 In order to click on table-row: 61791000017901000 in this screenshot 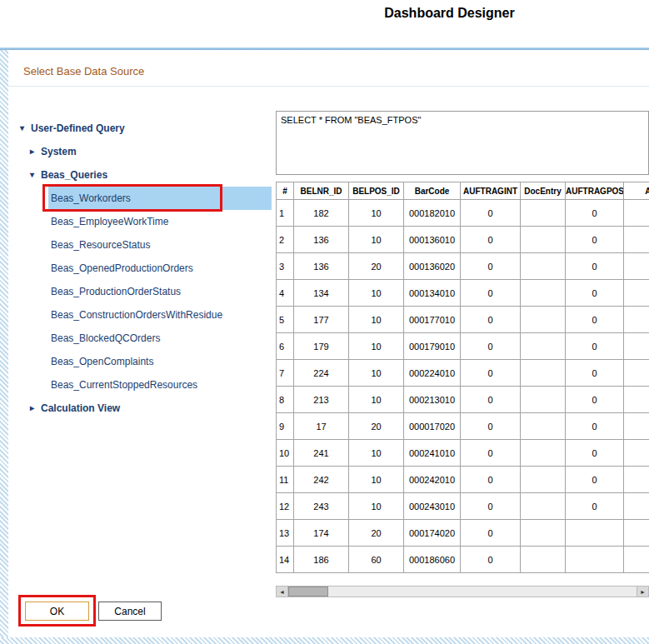, I will do `click(463, 347)`.